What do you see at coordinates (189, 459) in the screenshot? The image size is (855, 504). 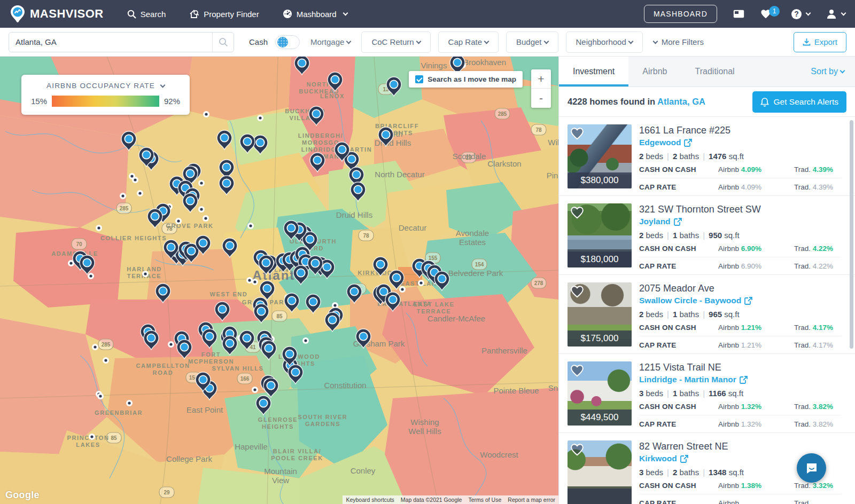 I see `map-label: College Park` at bounding box center [189, 459].